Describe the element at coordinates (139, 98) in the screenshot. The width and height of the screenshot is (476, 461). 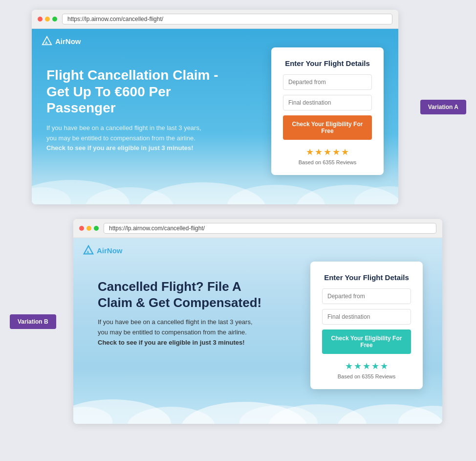
I see `left-content-a: Flight Cancellation Claim - Get Up To €6…` at that location.